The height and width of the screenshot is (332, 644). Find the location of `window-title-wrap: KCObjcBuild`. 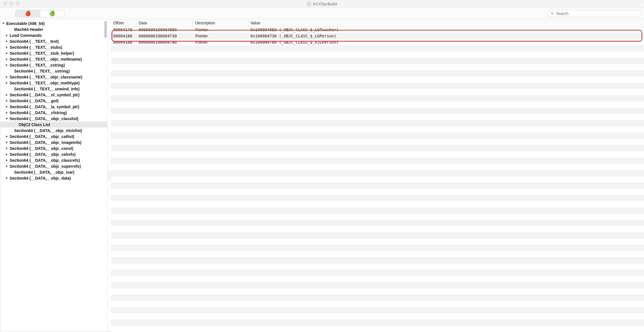

window-title-wrap: KCObjcBuild is located at coordinates (322, 4).